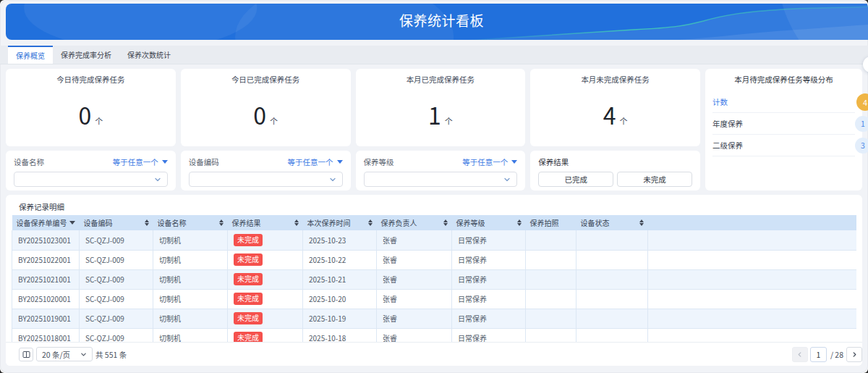  Describe the element at coordinates (784, 102) in the screenshot. I see `distribution-row: 计数 4` at that location.